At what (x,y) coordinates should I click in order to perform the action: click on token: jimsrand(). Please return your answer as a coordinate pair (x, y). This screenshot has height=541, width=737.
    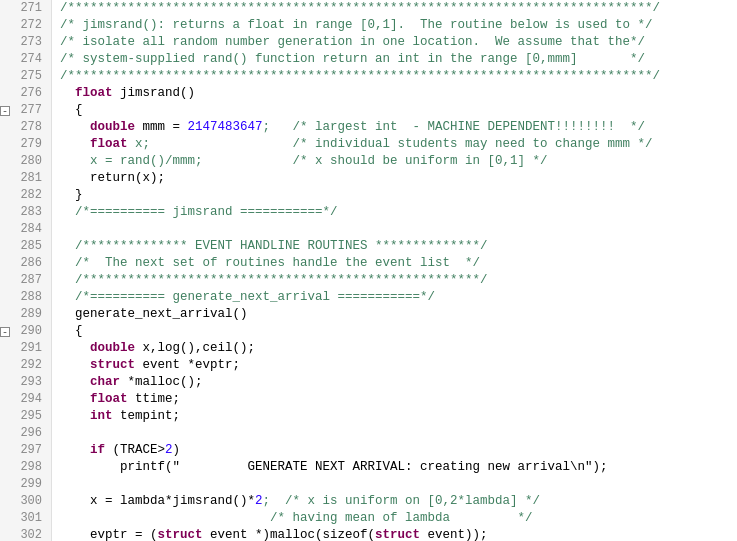
    Looking at the image, I should click on (154, 93).